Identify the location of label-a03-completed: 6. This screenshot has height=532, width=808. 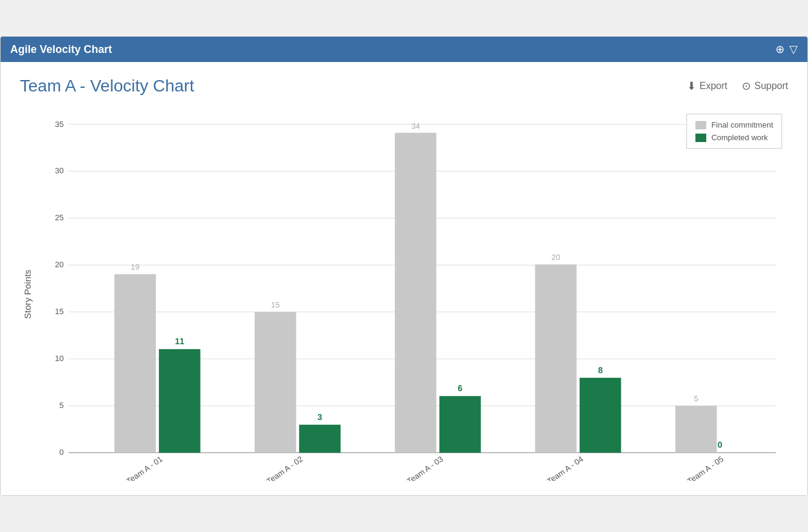
(460, 388).